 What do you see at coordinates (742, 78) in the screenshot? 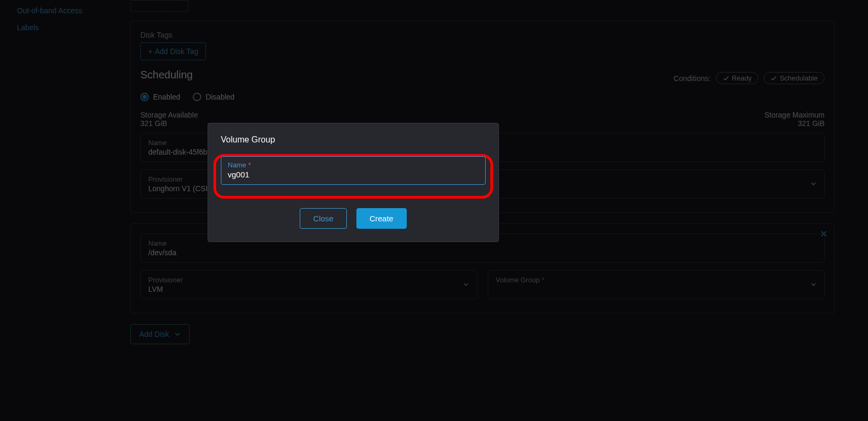
I see `ready-text: Ready` at bounding box center [742, 78].